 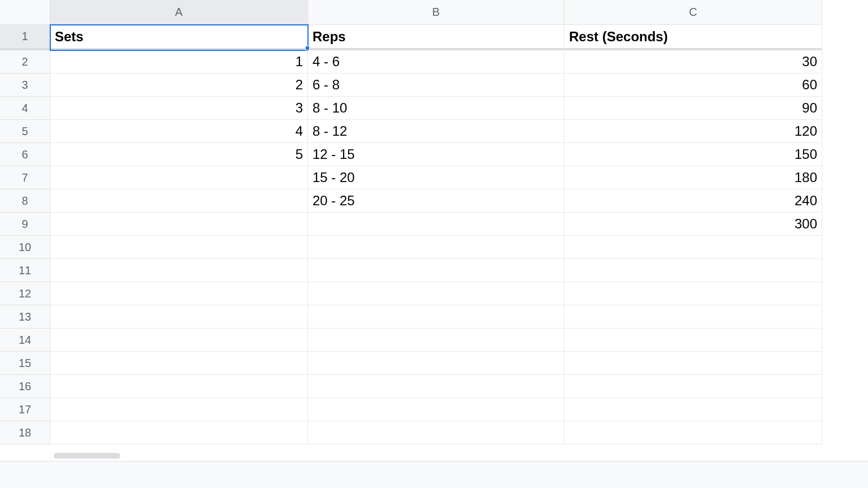 I want to click on cell-value: 5, so click(x=300, y=154).